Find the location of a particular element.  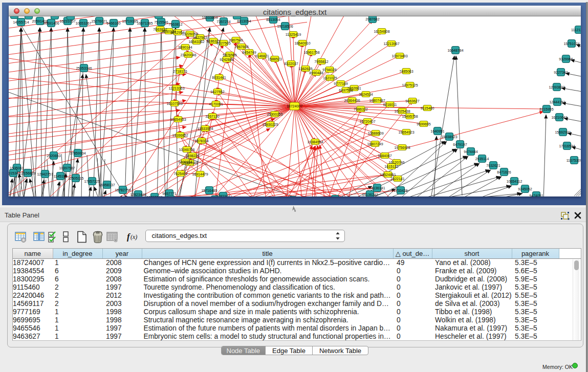

svg-text: 8215955 is located at coordinates (547, 110).